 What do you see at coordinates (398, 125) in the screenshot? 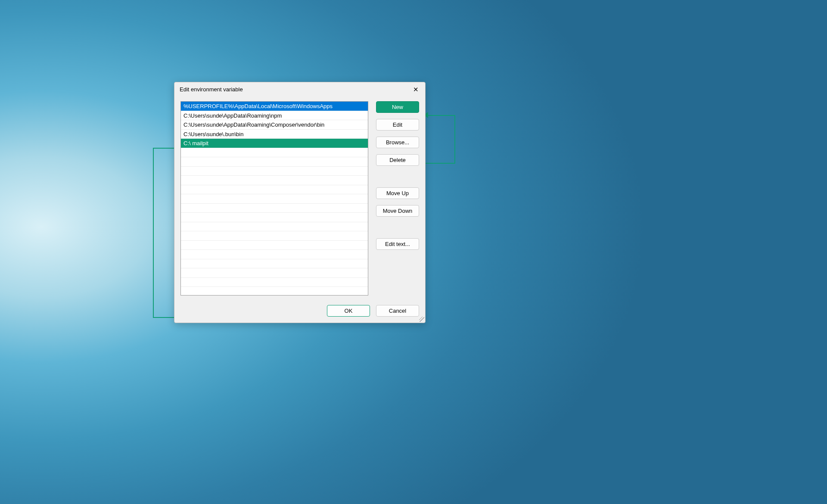
I see `edit-button: Edit` at bounding box center [398, 125].